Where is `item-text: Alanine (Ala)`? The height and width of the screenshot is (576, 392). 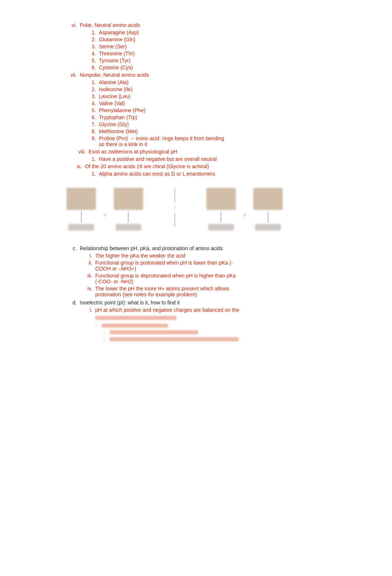 item-text: Alanine (Ala) is located at coordinates (114, 82).